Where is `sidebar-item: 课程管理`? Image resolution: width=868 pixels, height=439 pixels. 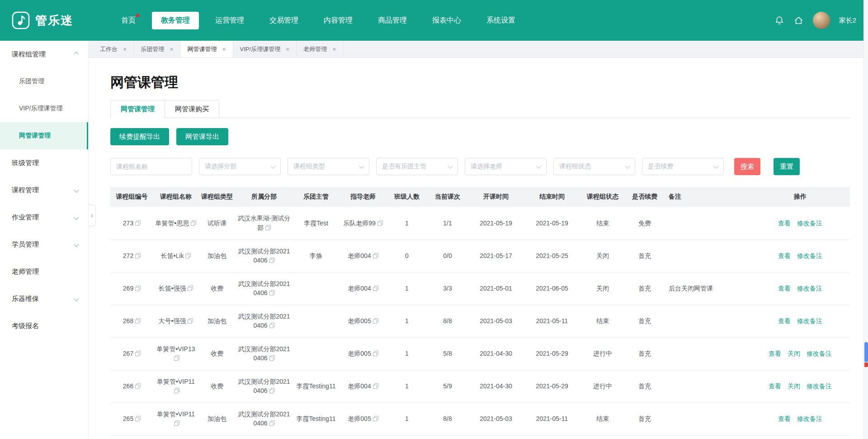
sidebar-item: 课程管理 is located at coordinates (44, 190).